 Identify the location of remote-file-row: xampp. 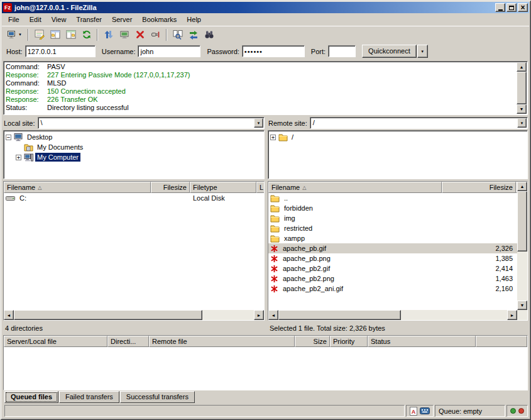
(393, 238).